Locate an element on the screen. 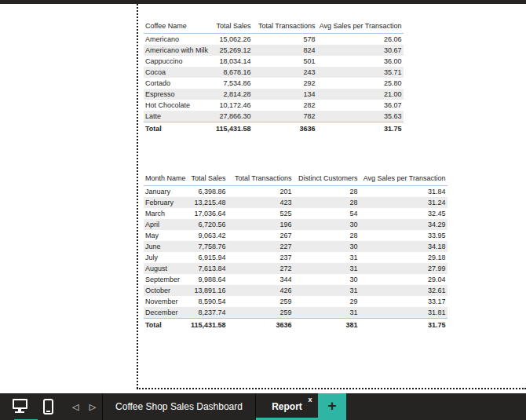 The image size is (526, 420). close-page-icon: x is located at coordinates (310, 400).